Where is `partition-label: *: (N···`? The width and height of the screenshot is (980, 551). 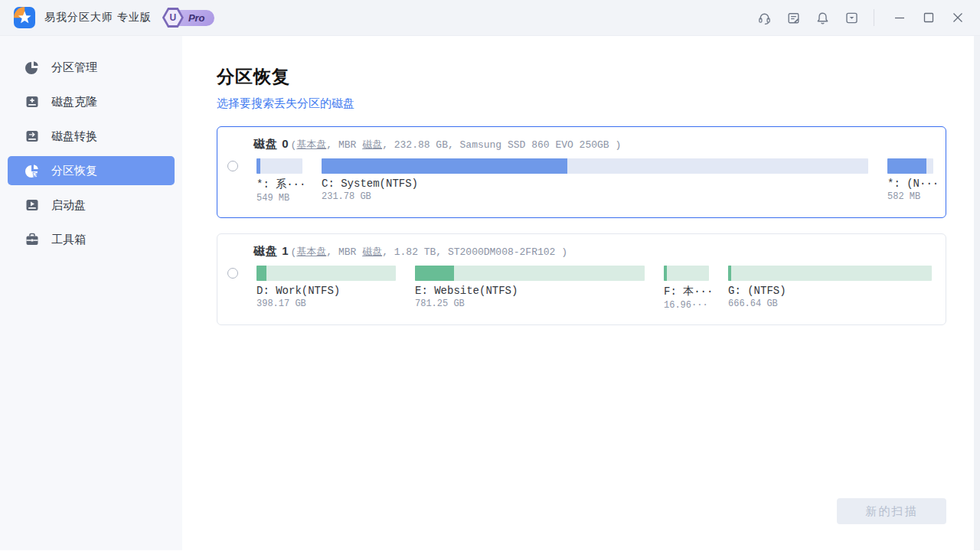
partition-label: *: (N··· is located at coordinates (910, 184).